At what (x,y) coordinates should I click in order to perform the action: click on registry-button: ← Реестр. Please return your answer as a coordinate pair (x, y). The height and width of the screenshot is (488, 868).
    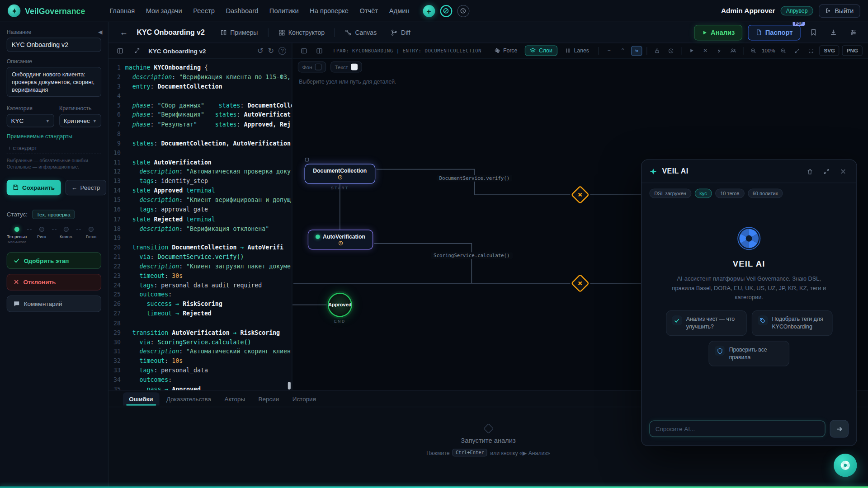
    Looking at the image, I should click on (85, 188).